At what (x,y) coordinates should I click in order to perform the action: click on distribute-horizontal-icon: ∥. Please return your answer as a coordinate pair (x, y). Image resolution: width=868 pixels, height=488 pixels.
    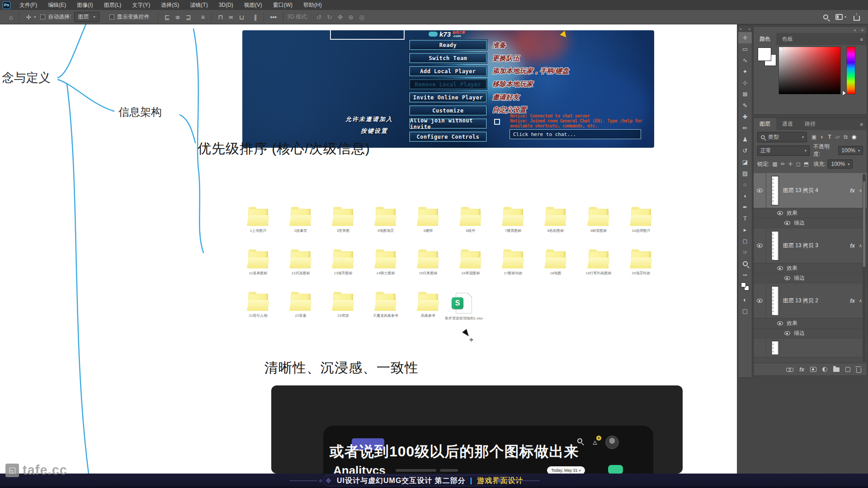
    Looking at the image, I should click on (256, 17).